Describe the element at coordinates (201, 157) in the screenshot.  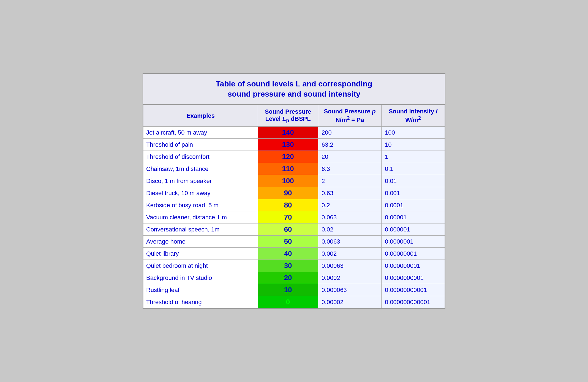
I see `example-cell: Threshold of discomfort` at that location.